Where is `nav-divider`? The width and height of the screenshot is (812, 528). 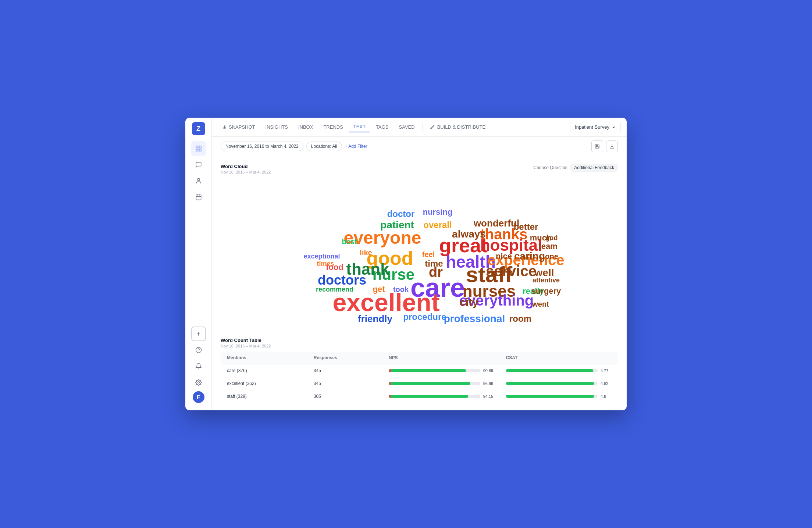 nav-divider is located at coordinates (422, 127).